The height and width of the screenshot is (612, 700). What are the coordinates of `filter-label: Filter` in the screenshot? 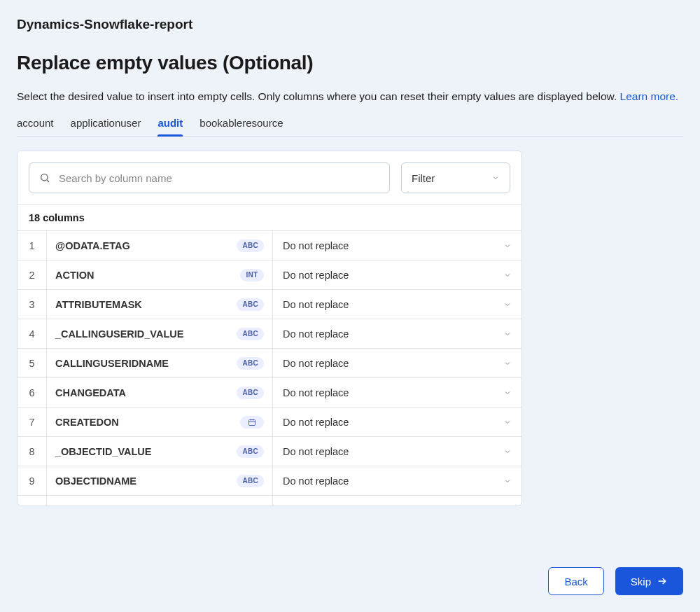 It's located at (423, 178).